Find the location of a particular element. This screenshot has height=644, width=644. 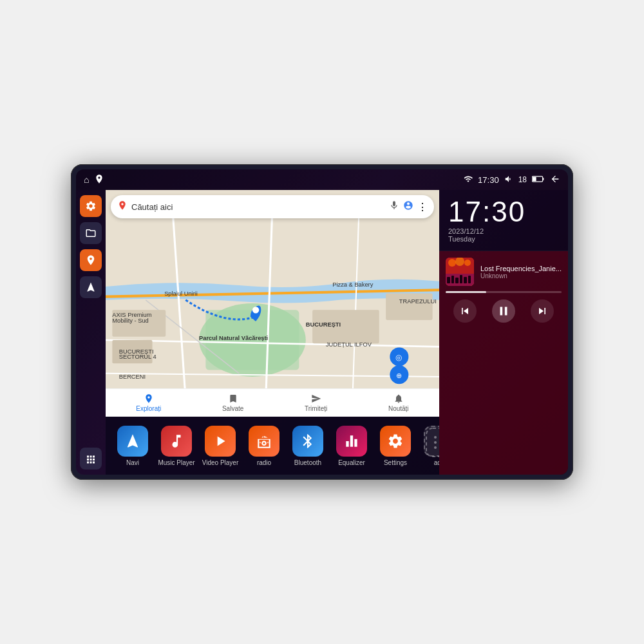

status-time: 17:30 is located at coordinates (488, 180).